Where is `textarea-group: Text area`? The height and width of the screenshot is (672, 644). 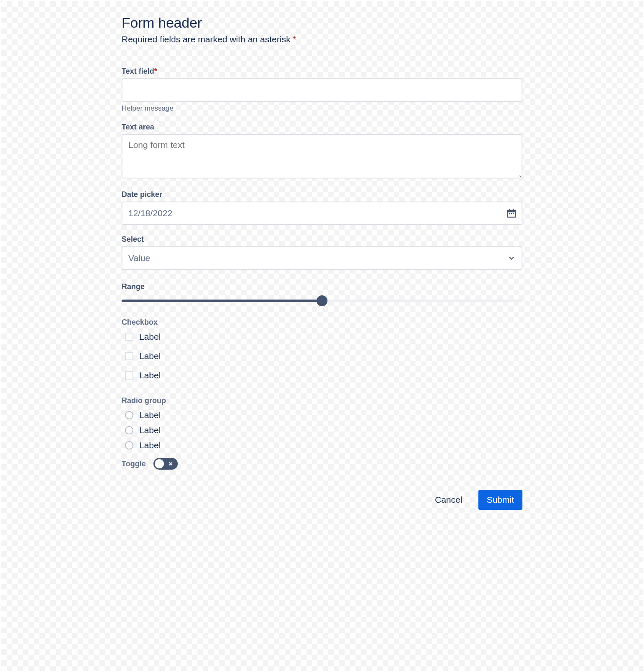
textarea-group: Text area is located at coordinates (322, 152).